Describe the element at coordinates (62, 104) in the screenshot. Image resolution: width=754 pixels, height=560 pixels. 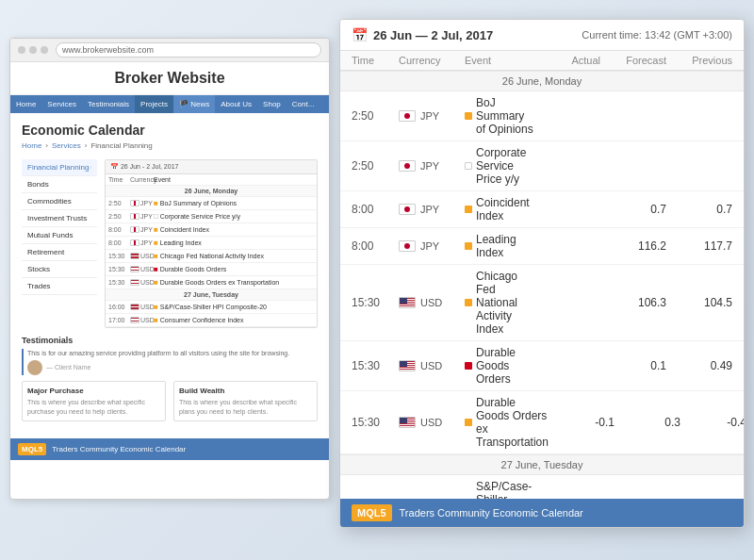
I see `nav-services: Services` at that location.